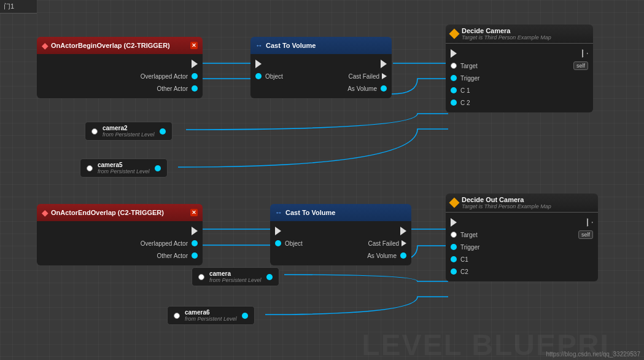 The height and width of the screenshot is (360, 644). What do you see at coordinates (506, 31) in the screenshot?
I see `decide-camera-title: Decide Camera` at bounding box center [506, 31].